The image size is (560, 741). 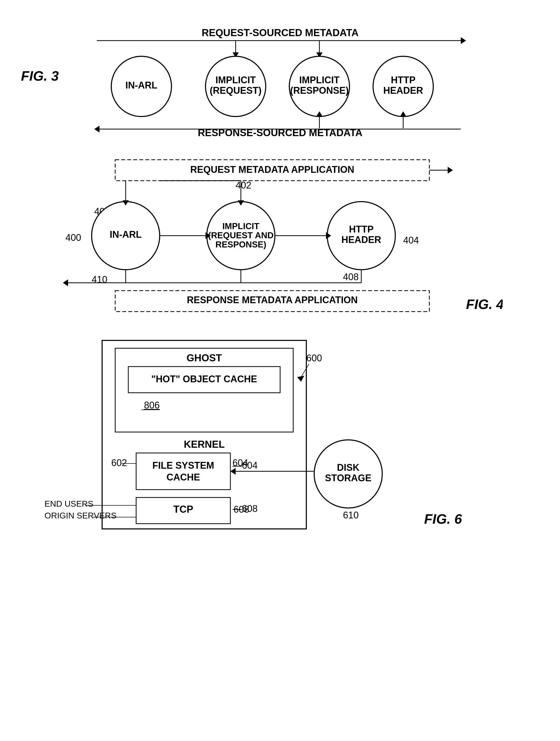 I want to click on fig6-tcp-label: TCP, so click(x=183, y=509).